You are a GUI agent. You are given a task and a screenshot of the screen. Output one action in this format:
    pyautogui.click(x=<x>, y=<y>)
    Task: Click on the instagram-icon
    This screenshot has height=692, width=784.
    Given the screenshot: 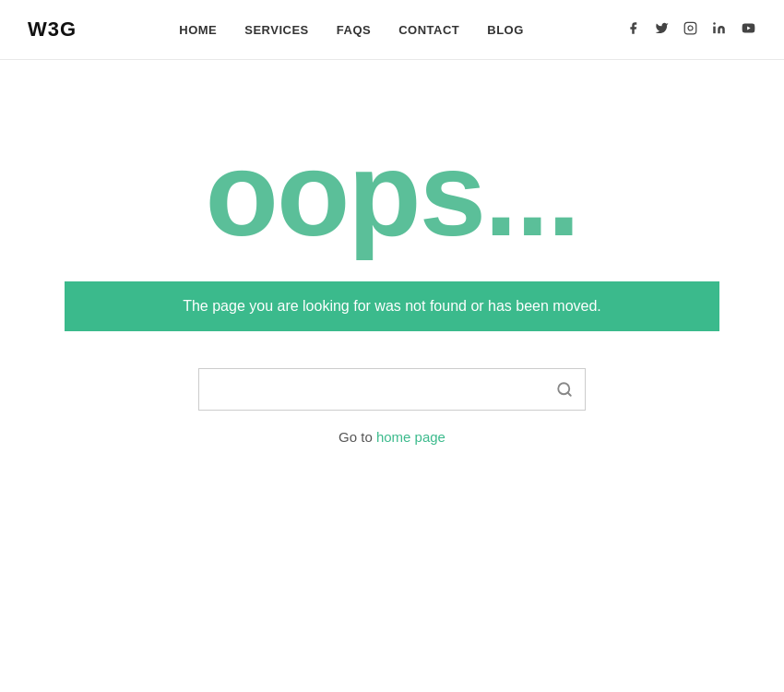 What is the action you would take?
    pyautogui.click(x=690, y=30)
    